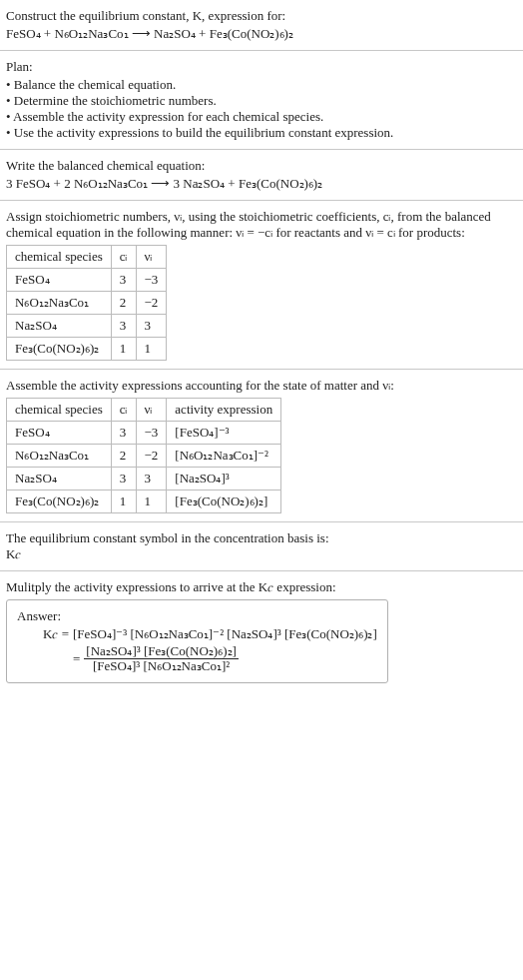 This screenshot has width=523, height=980. I want to click on prompt-section: Construct the equilibrium constant, K, e…, so click(262, 26).